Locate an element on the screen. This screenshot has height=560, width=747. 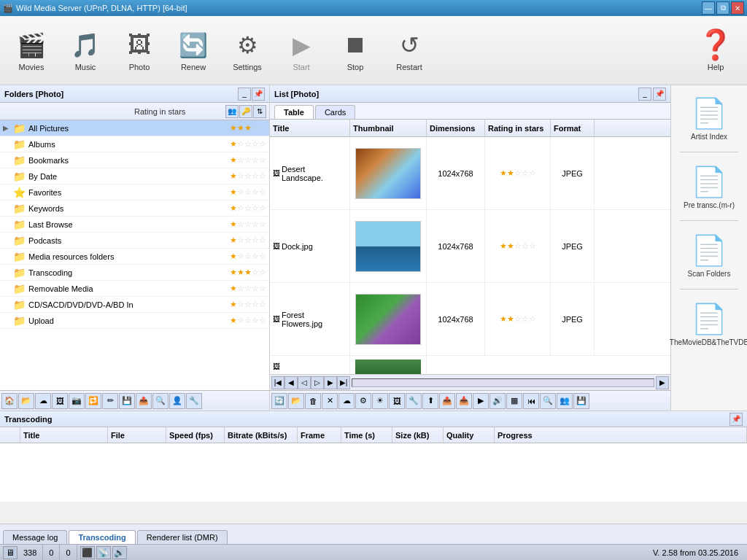
restore-button: ⧉ is located at coordinates (723, 8).